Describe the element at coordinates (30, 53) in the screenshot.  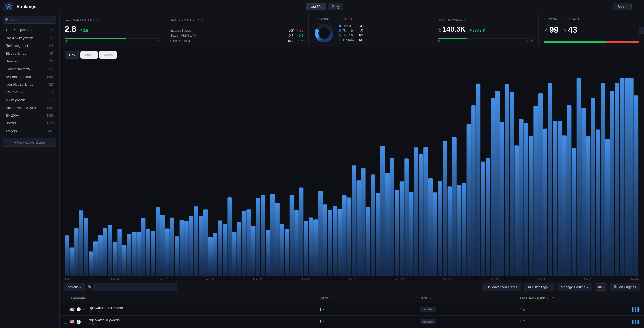
I see `sidebar-item: Blog rankings67` at that location.